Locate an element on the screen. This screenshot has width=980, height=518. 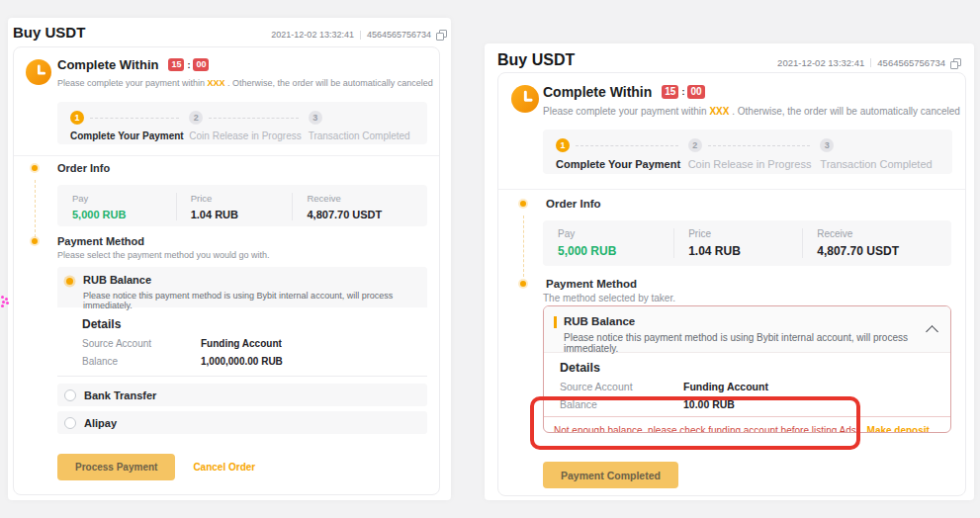
action-buttons: Process Payment Cancel Order is located at coordinates (156, 467).